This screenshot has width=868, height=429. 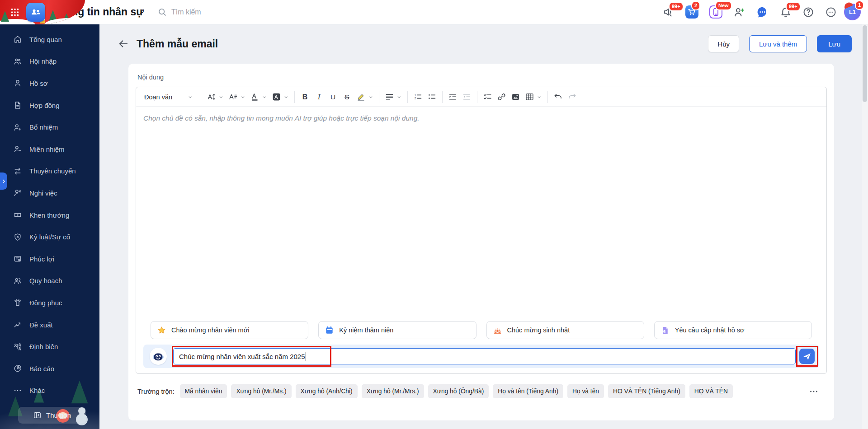 I want to click on sidebar-item: Định biên, so click(x=50, y=347).